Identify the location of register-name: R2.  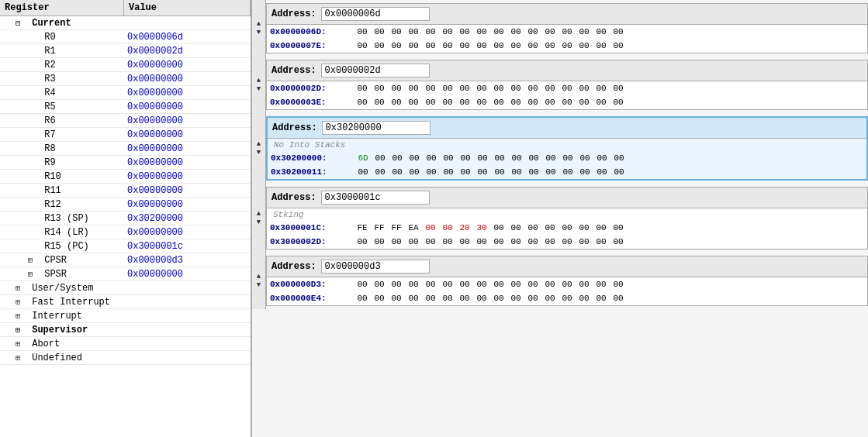
(62, 65).